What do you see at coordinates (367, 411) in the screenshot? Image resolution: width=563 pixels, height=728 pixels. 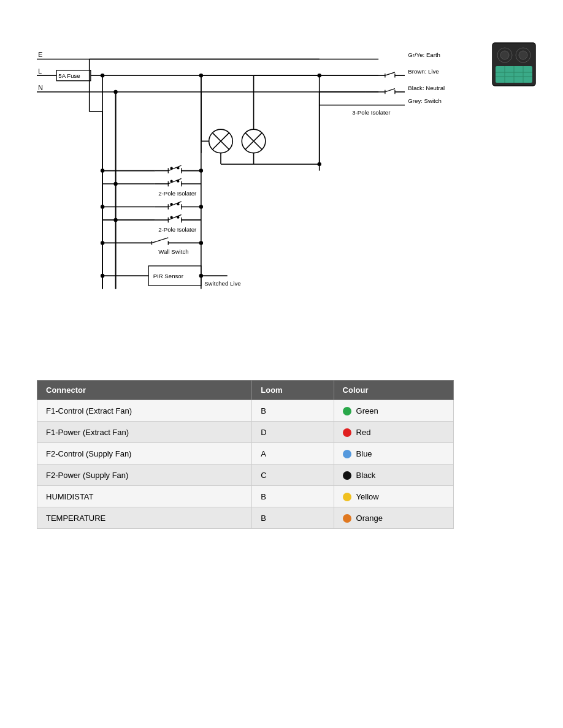 I see `color-name: Green` at bounding box center [367, 411].